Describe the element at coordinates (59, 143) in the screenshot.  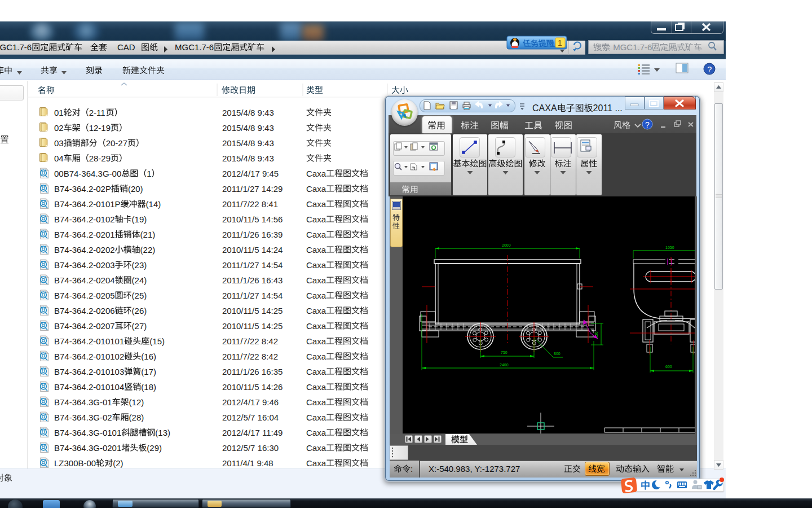
I see `svg-text: 03` at that location.